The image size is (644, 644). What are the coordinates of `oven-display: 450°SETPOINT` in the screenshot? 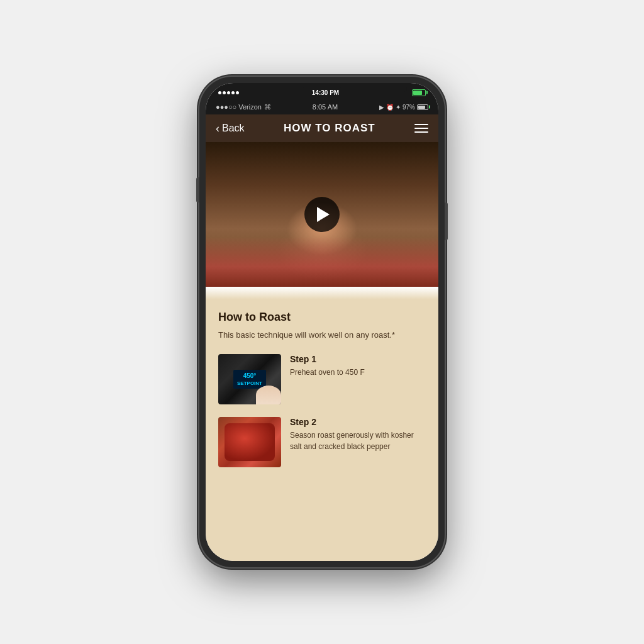 It's located at (250, 379).